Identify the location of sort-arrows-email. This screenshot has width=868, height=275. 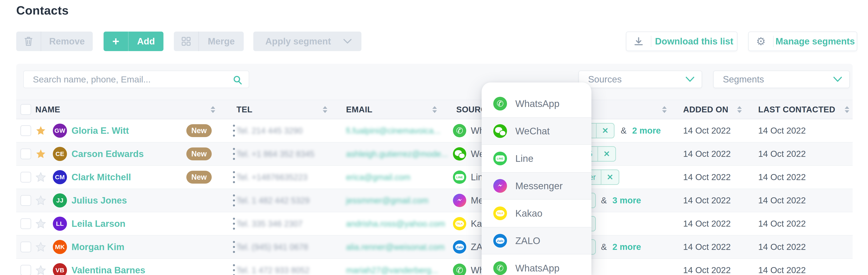
(435, 109).